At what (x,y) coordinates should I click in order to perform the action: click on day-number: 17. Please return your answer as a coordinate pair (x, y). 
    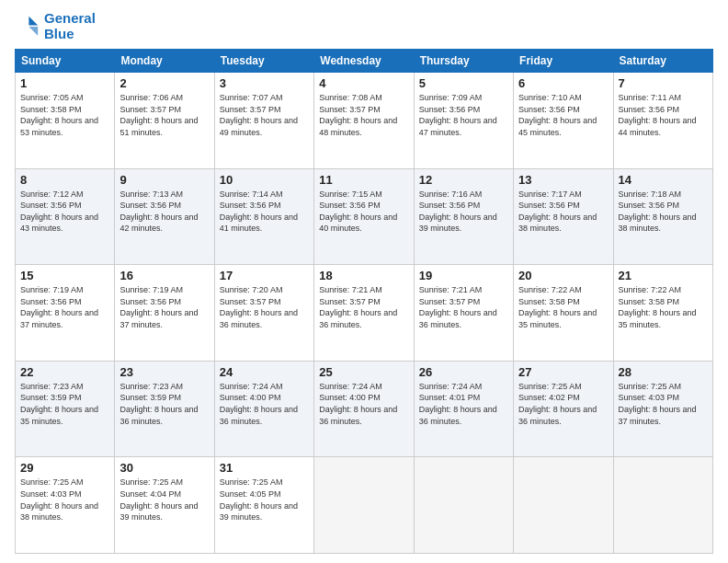
    Looking at the image, I should click on (265, 276).